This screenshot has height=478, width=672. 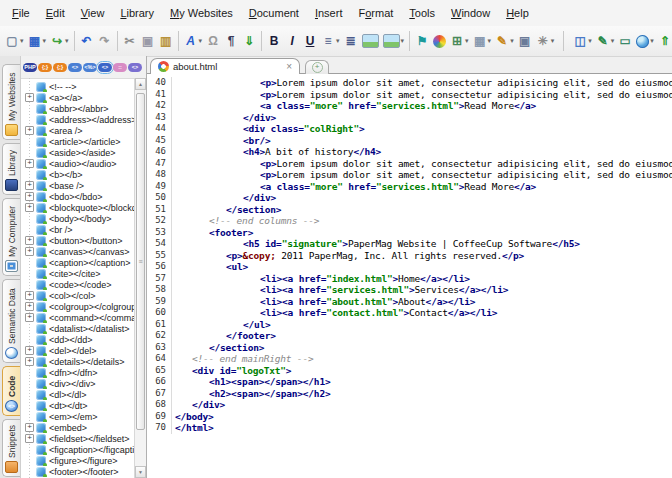 I want to click on code-line-47: 47<p>Lorem ipsum dolor sit amet, consect…, so click(x=410, y=164).